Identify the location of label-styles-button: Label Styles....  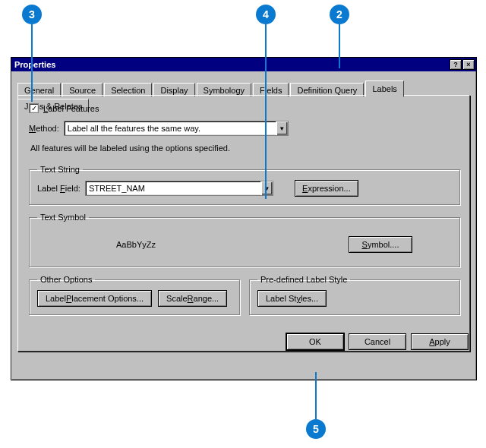
(292, 298).